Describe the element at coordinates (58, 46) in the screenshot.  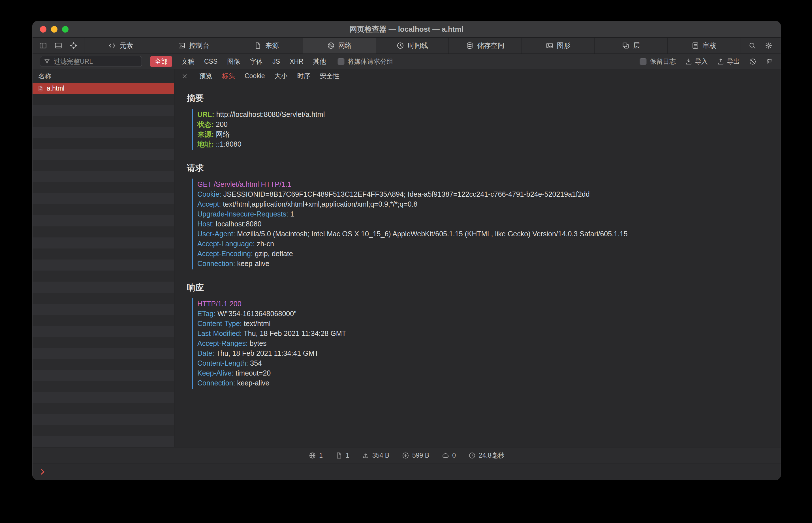
I see `toggle-bottom-panel-button` at that location.